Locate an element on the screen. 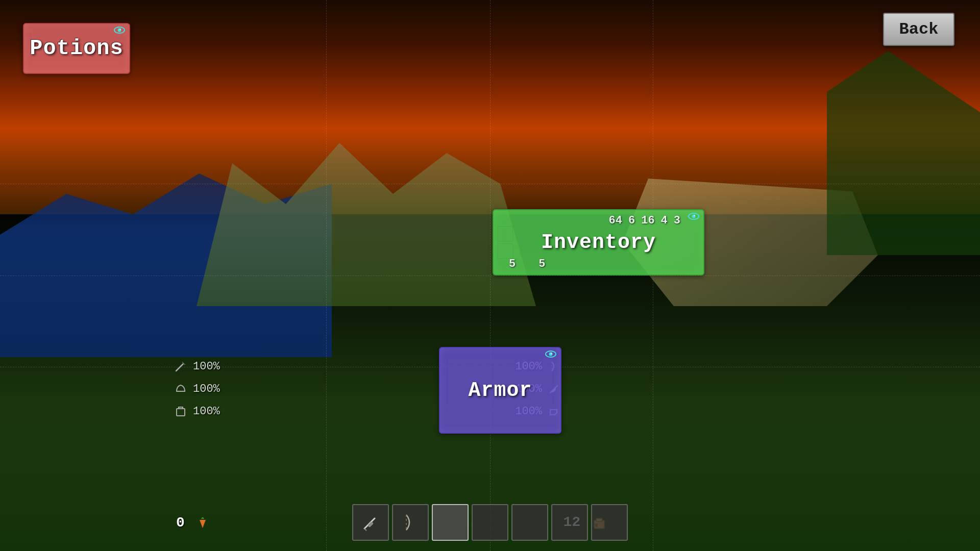 This screenshot has width=980, height=551. pickaxe-icon is located at coordinates (181, 366).